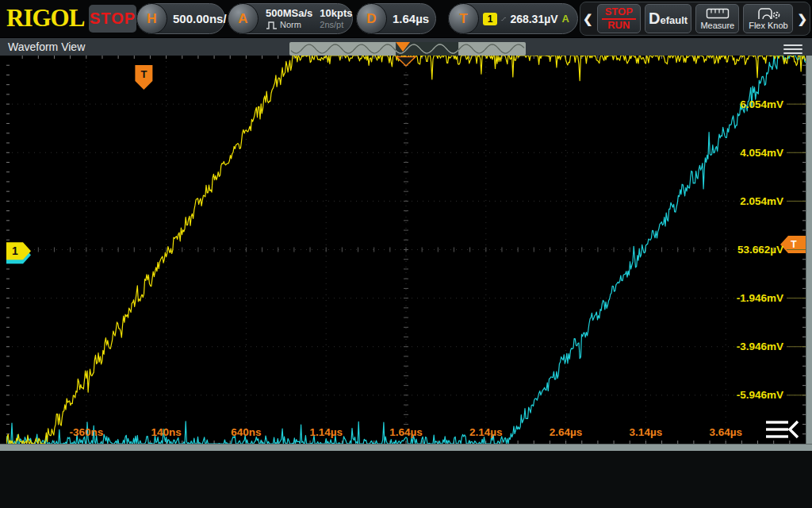 The height and width of the screenshot is (508, 812). Describe the element at coordinates (406, 448) in the screenshot. I see `horizontal-scrollbar` at that location.